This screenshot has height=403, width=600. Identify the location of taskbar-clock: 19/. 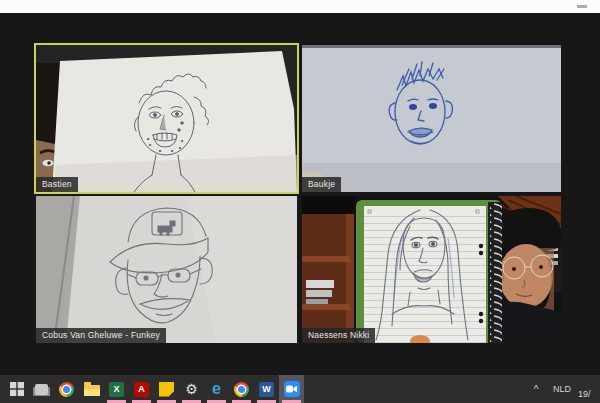
(589, 394).